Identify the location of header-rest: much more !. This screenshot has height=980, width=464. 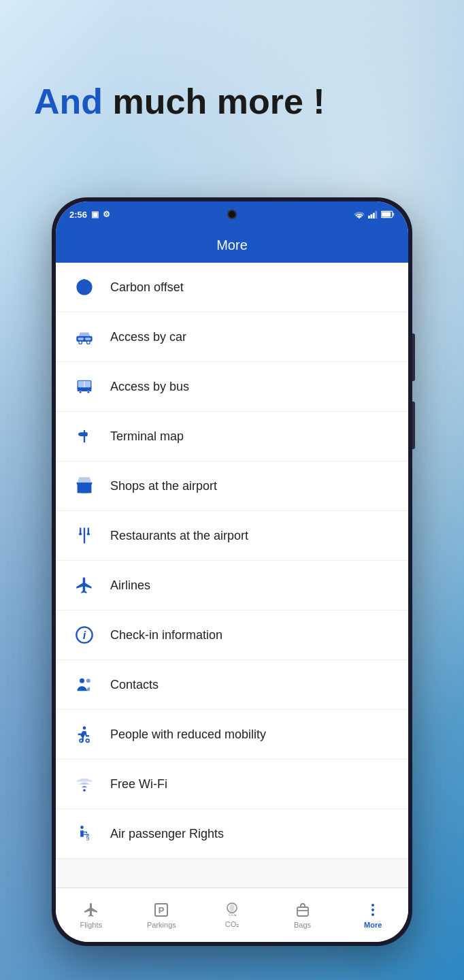
(214, 101).